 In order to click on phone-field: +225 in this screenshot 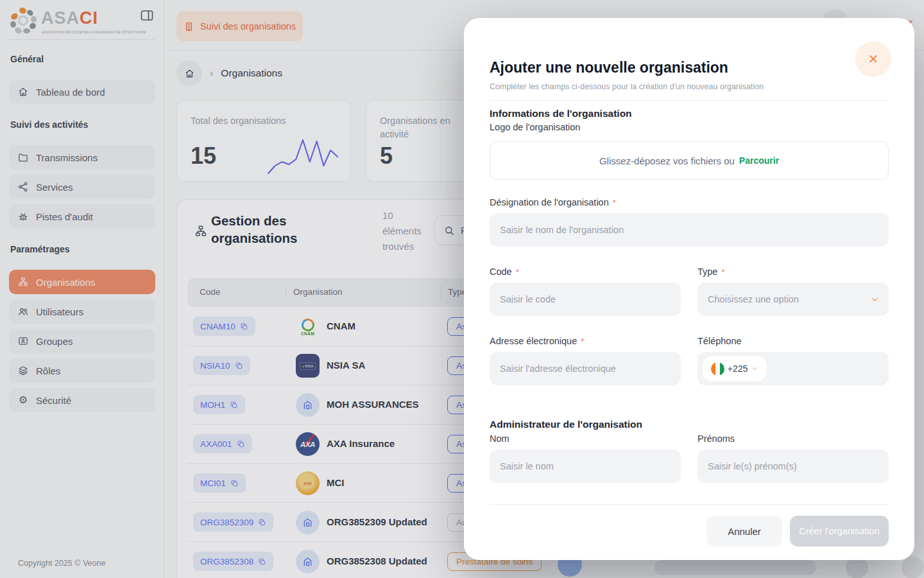, I will do `click(793, 369)`.